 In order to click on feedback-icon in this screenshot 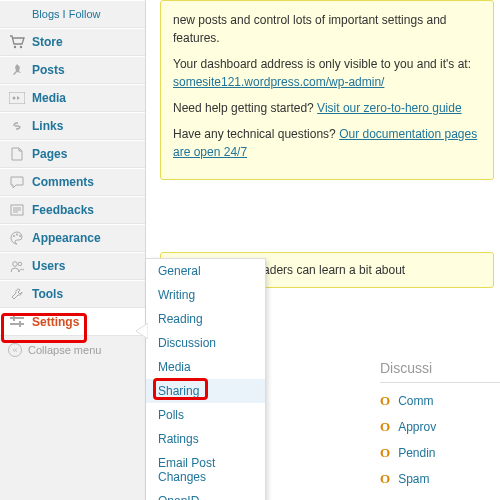, I will do `click(17, 210)`.